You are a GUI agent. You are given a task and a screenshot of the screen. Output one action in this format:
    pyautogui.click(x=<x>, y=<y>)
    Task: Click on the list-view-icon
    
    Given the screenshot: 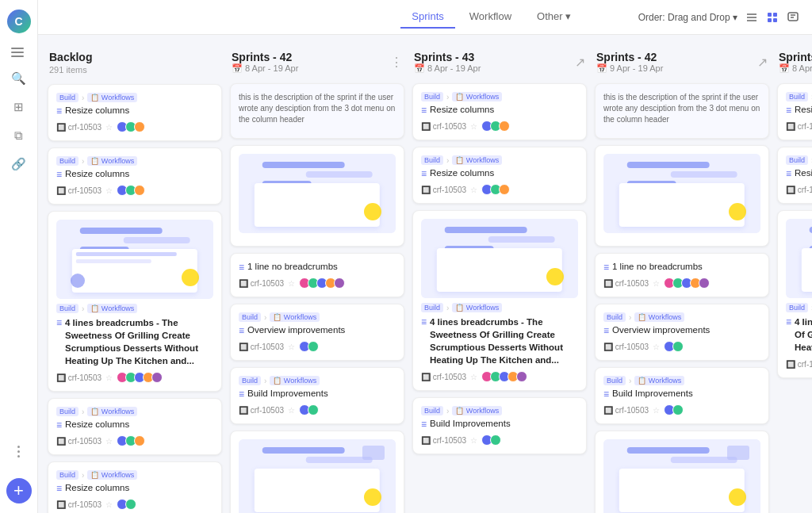 What is the action you would take?
    pyautogui.click(x=752, y=17)
    